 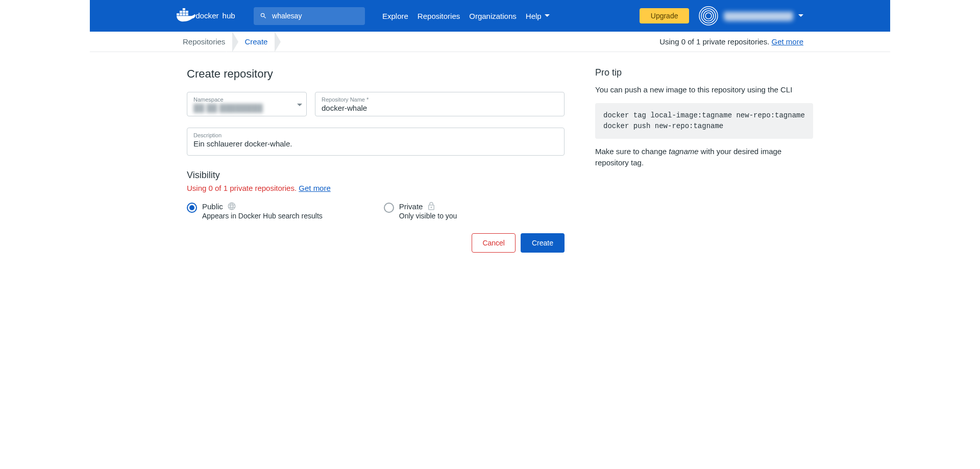 I want to click on search-icon, so click(x=263, y=16).